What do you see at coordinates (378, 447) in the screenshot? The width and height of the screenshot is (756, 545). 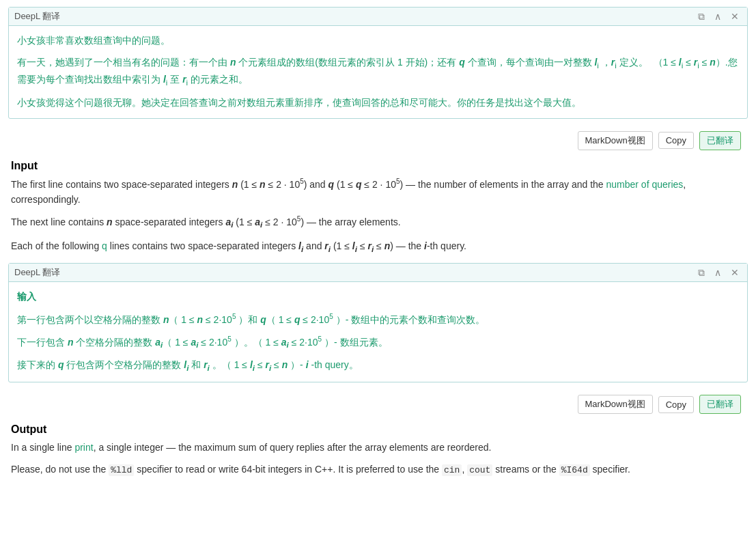 I see `output-para-1: In a single line print, a single integer…` at bounding box center [378, 447].